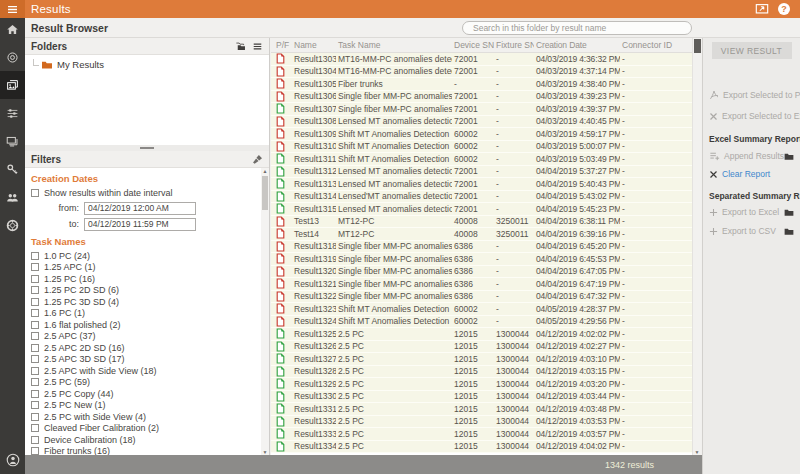  Describe the element at coordinates (146, 314) in the screenshot. I see `task-filter-item: 1.6 PC (1)` at that location.